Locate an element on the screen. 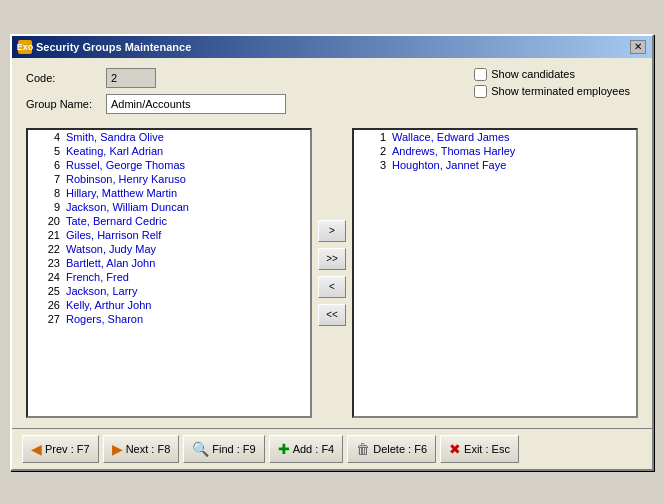 This screenshot has width=664, height=504. item-name: Wallace, Edward James is located at coordinates (451, 137).